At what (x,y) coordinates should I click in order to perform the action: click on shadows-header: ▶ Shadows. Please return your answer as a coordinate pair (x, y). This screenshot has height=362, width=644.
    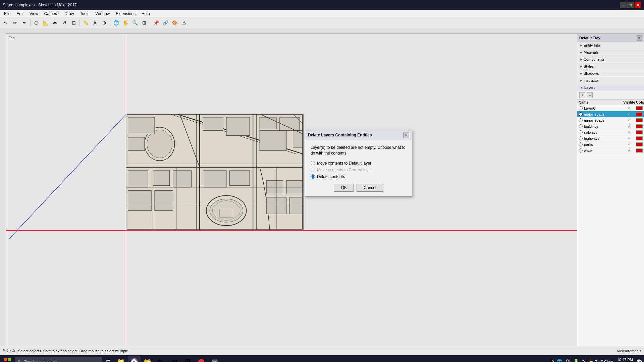
    Looking at the image, I should click on (610, 73).